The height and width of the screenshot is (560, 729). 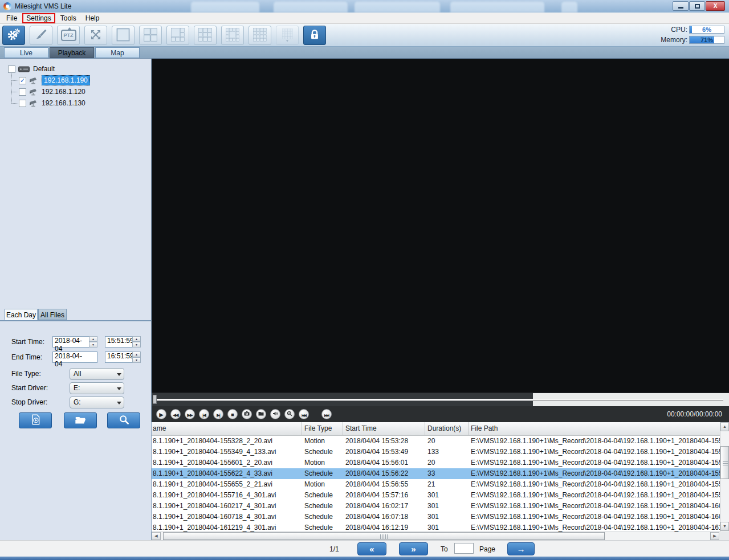 I want to click on tab-live: Live, so click(x=26, y=52).